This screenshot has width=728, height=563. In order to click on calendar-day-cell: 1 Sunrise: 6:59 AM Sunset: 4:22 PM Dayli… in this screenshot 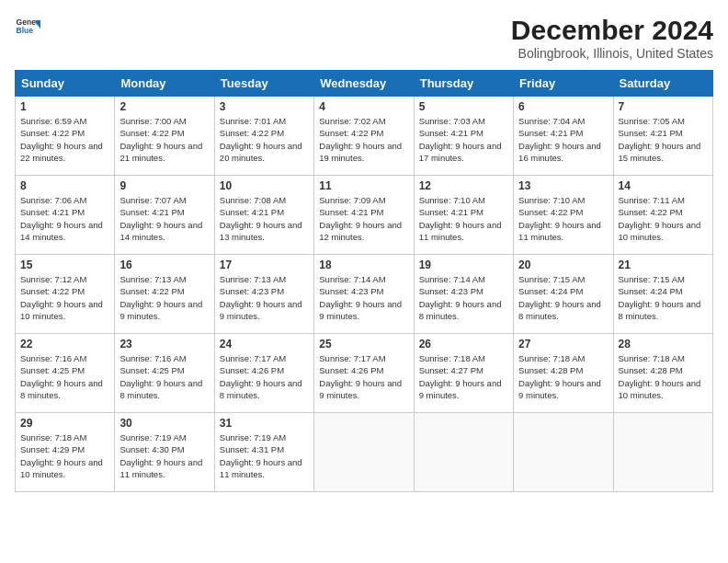, I will do `click(65, 136)`.